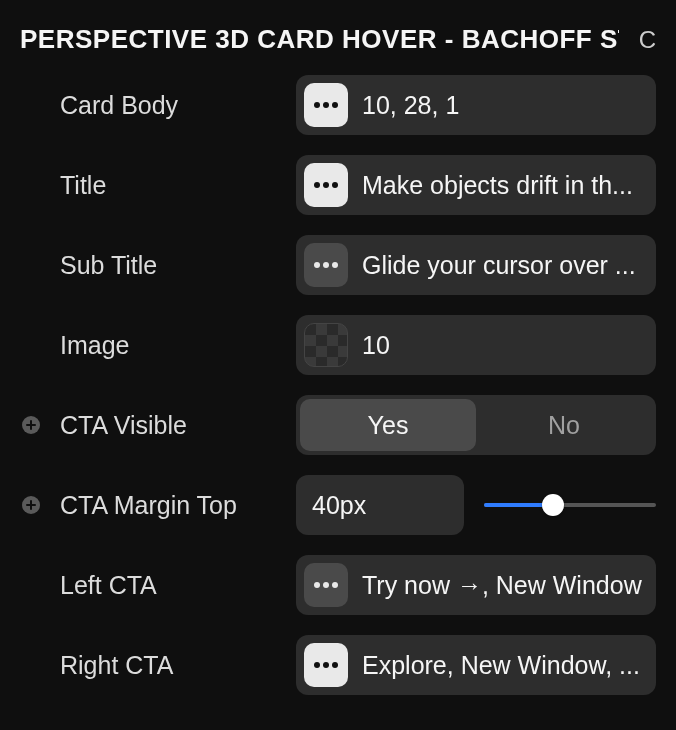 Image resolution: width=676 pixels, height=730 pixels. I want to click on prop-row-image: Image 10, so click(338, 345).